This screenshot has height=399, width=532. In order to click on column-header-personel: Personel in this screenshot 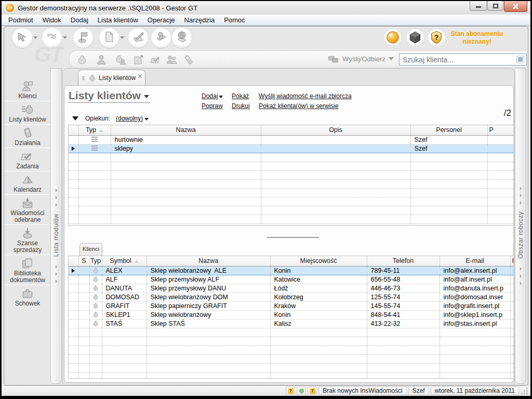, I will do `click(449, 130)`.